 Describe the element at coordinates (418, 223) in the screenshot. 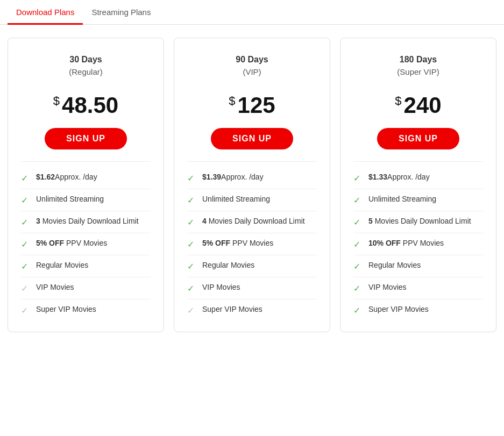

I see `feature-item: ✓5 Movies Daily Download Limit` at that location.